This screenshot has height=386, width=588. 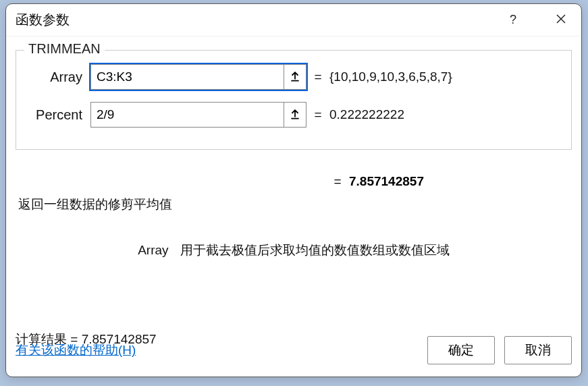 What do you see at coordinates (295, 77) in the screenshot?
I see `range-selector-button-array` at bounding box center [295, 77].